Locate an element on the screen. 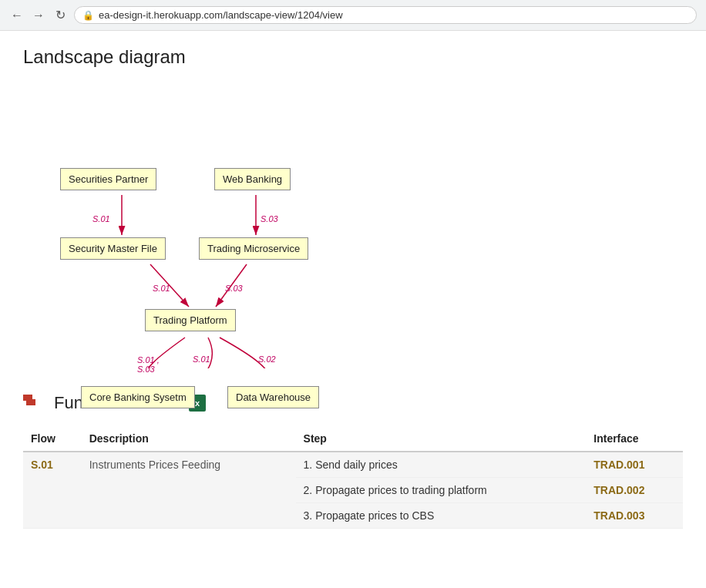  arrow-label-wb-tm: S.03 is located at coordinates (270, 219).